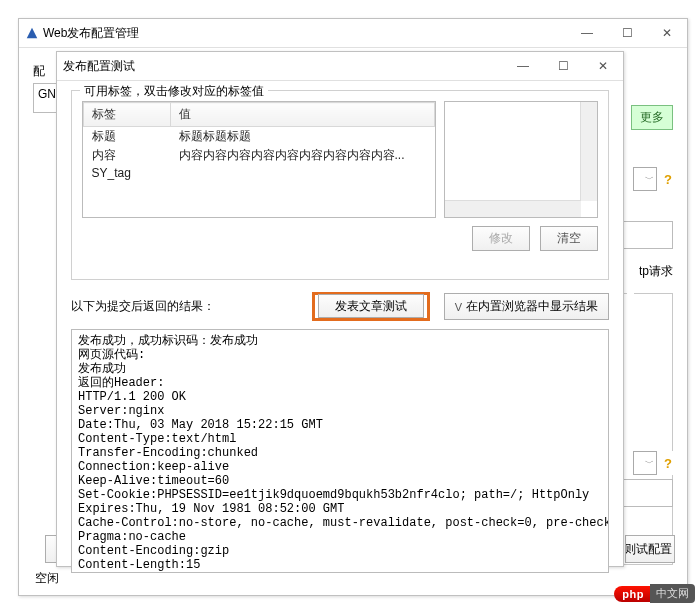 This screenshot has width=699, height=607. Describe the element at coordinates (650, 549) in the screenshot. I see `test-config-button: 则试配置` at that location.